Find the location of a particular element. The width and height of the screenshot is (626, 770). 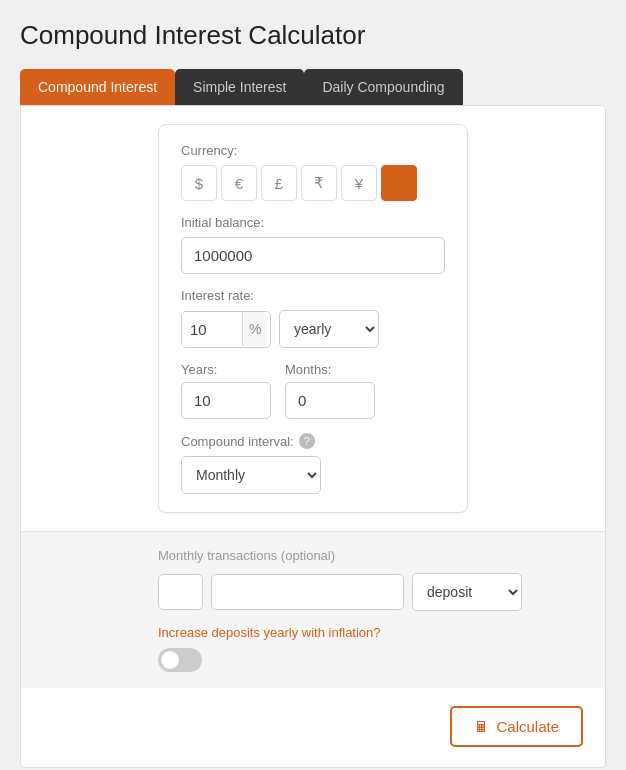

initial-balance-group: Initial balance: is located at coordinates (313, 244).